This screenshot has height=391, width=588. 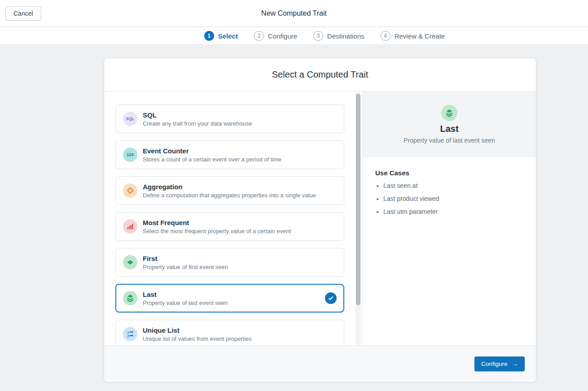 I want to click on scrollbar-thumb, so click(x=358, y=200).